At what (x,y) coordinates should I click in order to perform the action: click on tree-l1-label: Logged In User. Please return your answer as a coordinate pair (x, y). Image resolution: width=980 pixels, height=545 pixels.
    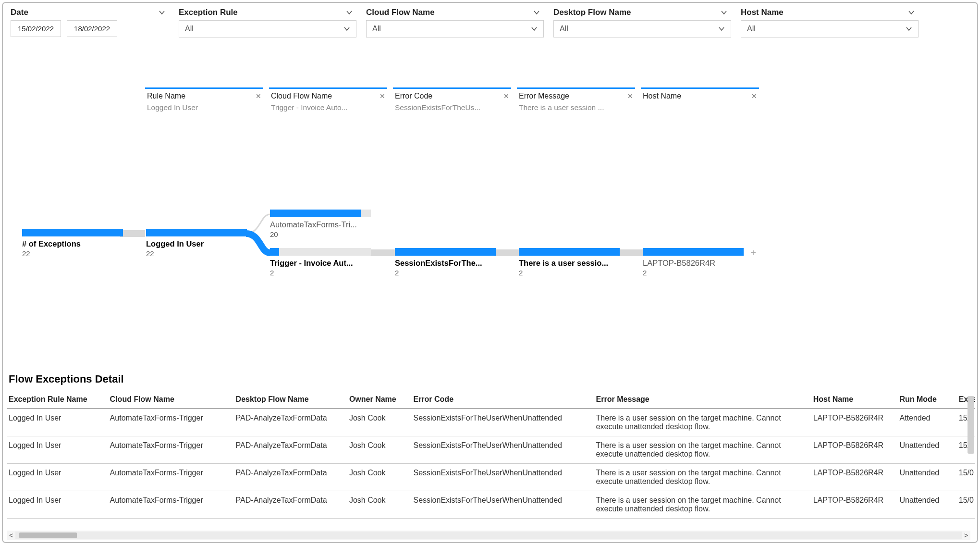
    Looking at the image, I should click on (196, 244).